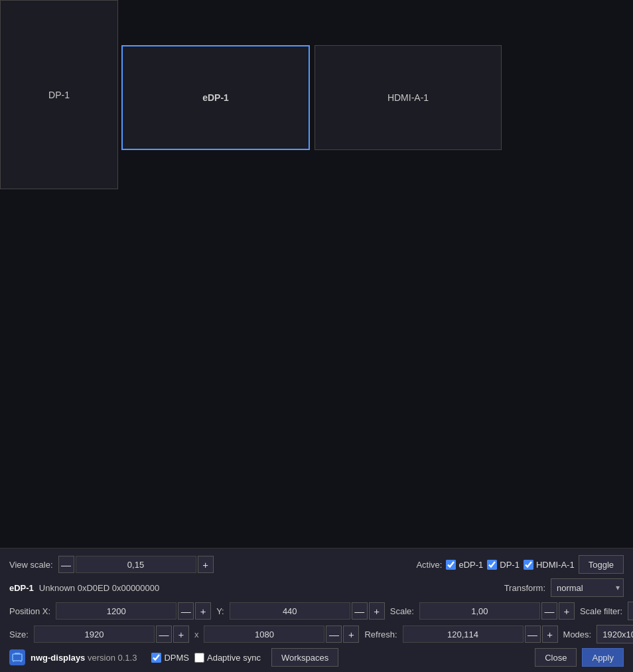  What do you see at coordinates (471, 564) in the screenshot?
I see `active-edp1-text: eDP-1` at bounding box center [471, 564].